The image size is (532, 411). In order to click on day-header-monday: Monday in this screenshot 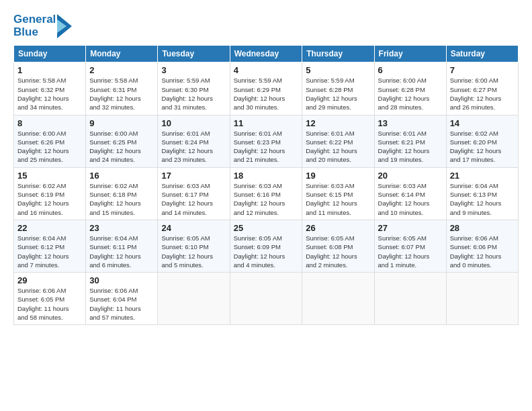, I will do `click(122, 54)`.